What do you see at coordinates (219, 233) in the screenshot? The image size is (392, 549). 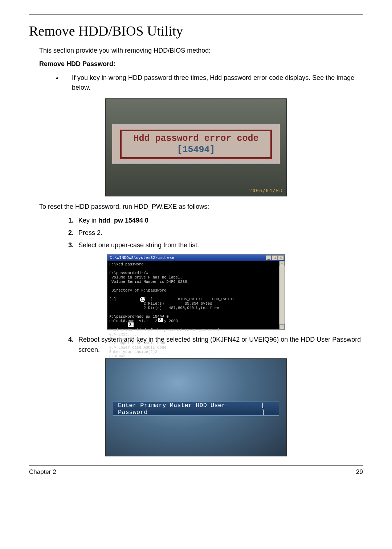 I see `step-2: Press 2.` at bounding box center [219, 233].